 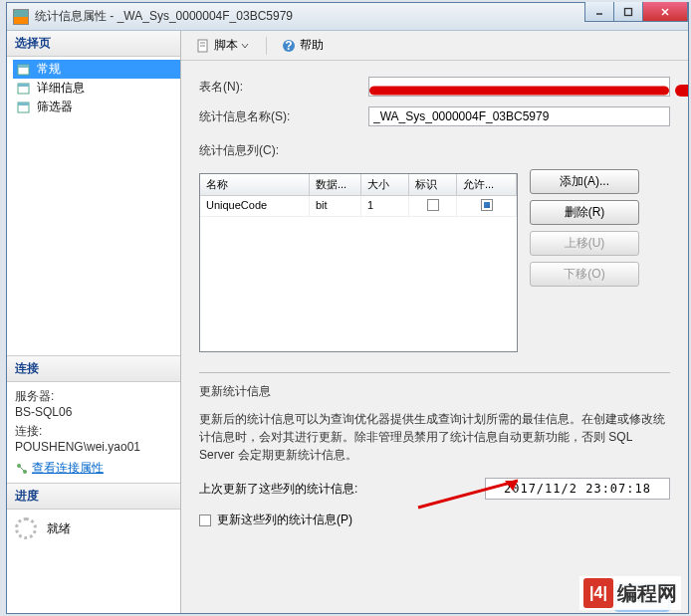 I want to click on script-button: 脚本, so click(x=223, y=46).